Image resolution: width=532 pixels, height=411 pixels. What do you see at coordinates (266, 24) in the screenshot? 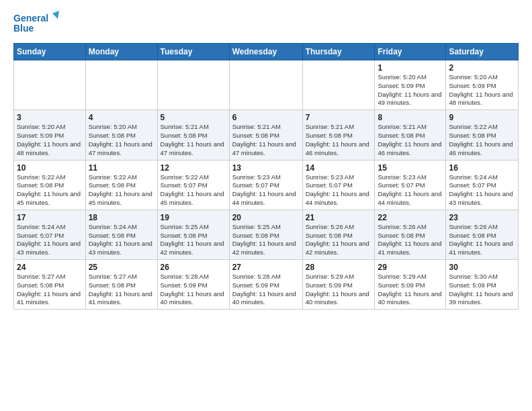
I see `header: General Blue` at bounding box center [266, 24].